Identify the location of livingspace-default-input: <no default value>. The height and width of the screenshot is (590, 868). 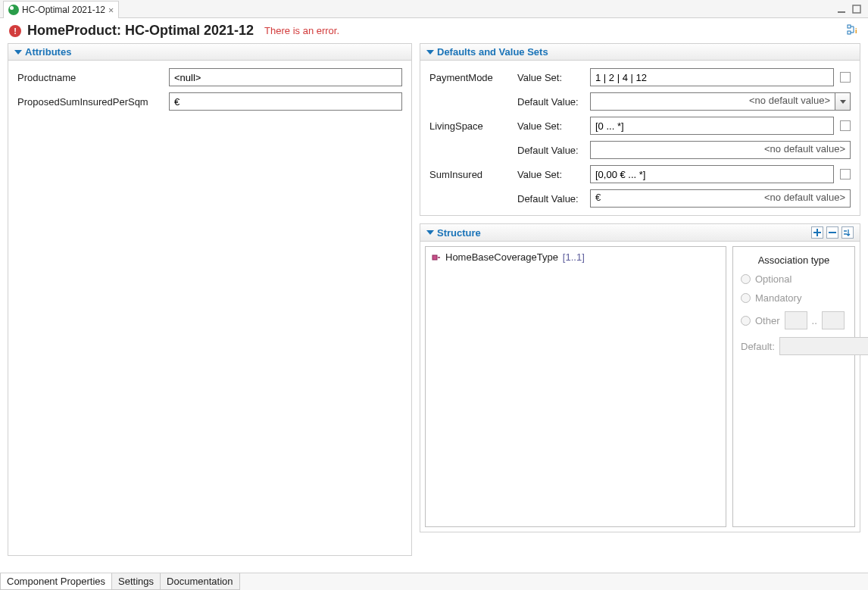
(720, 150).